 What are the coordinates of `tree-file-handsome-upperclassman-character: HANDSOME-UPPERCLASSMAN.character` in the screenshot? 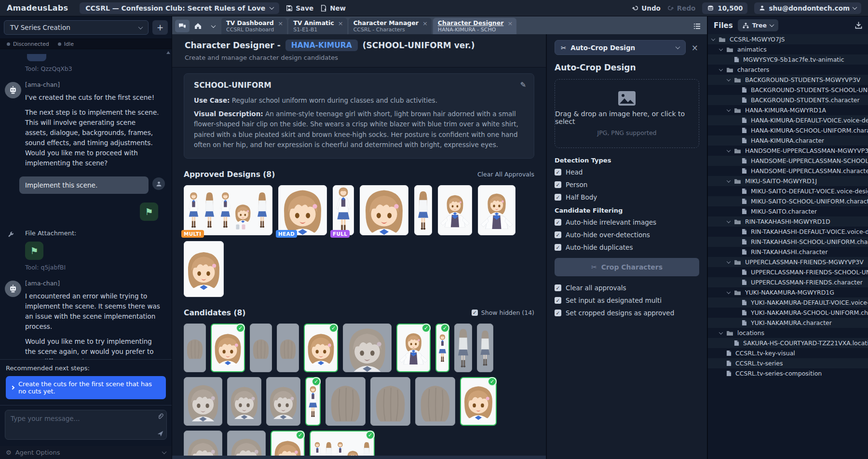 It's located at (788, 171).